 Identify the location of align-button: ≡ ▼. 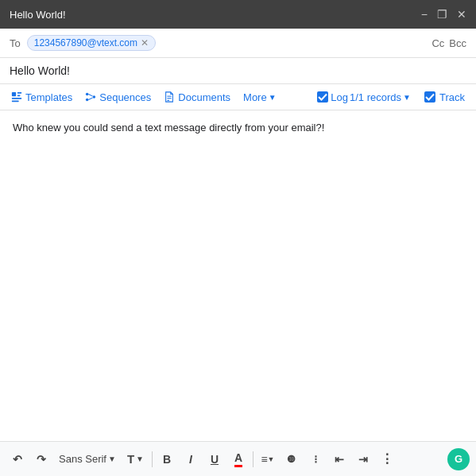
(268, 459).